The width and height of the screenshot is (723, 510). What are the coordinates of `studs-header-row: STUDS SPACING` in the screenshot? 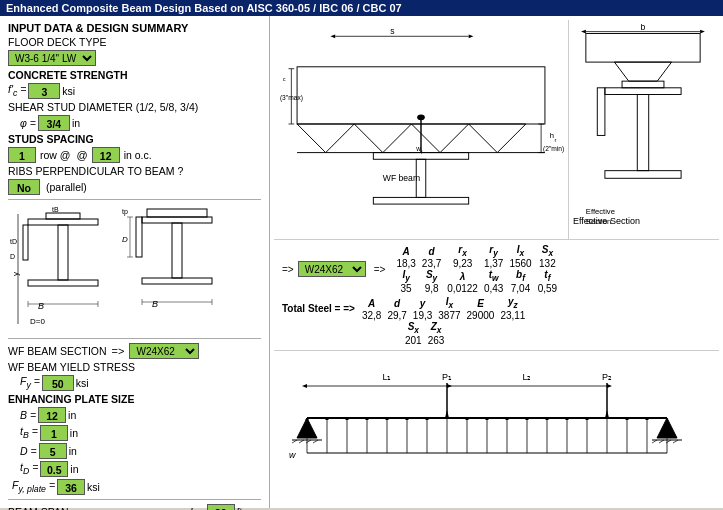 It's located at (134, 139).